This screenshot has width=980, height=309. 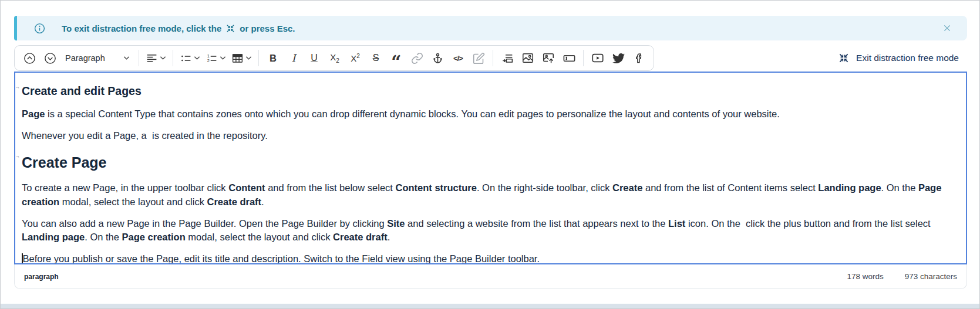 I want to click on paragraph: Before you publish or save the Page, edi…, so click(x=491, y=258).